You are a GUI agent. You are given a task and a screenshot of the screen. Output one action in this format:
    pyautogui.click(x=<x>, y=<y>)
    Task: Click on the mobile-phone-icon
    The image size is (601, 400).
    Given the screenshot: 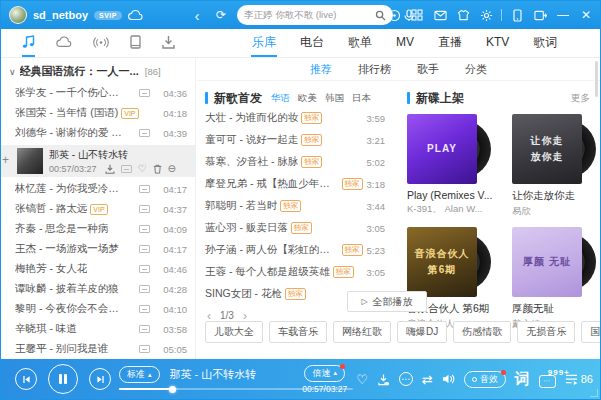 What is the action you would take?
    pyautogui.click(x=517, y=15)
    